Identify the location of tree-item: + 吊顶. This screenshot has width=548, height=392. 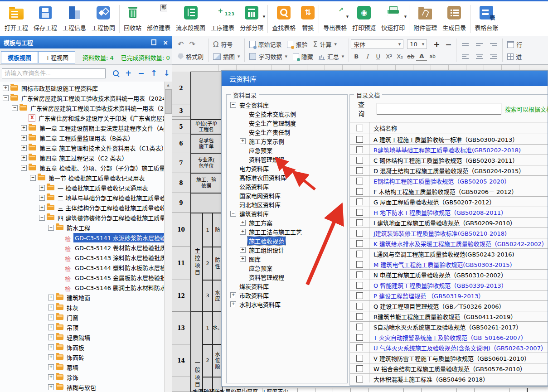
(82, 327).